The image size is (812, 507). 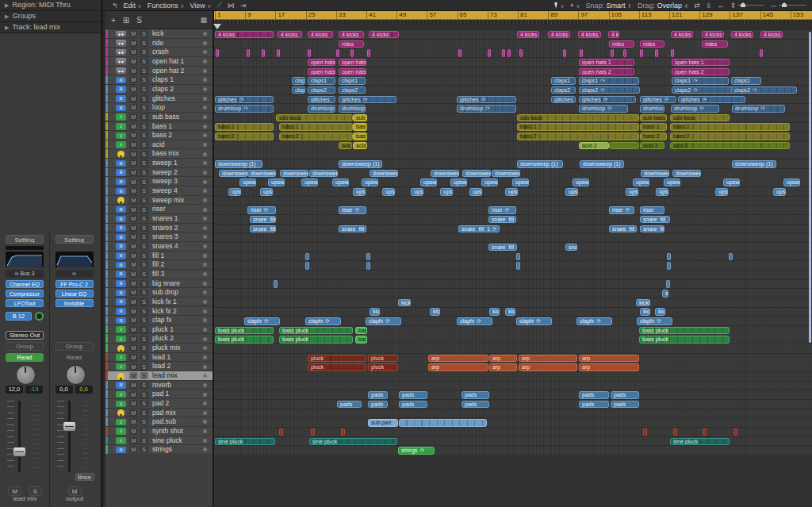 I want to click on region-downswee: downswee, so click(x=655, y=174).